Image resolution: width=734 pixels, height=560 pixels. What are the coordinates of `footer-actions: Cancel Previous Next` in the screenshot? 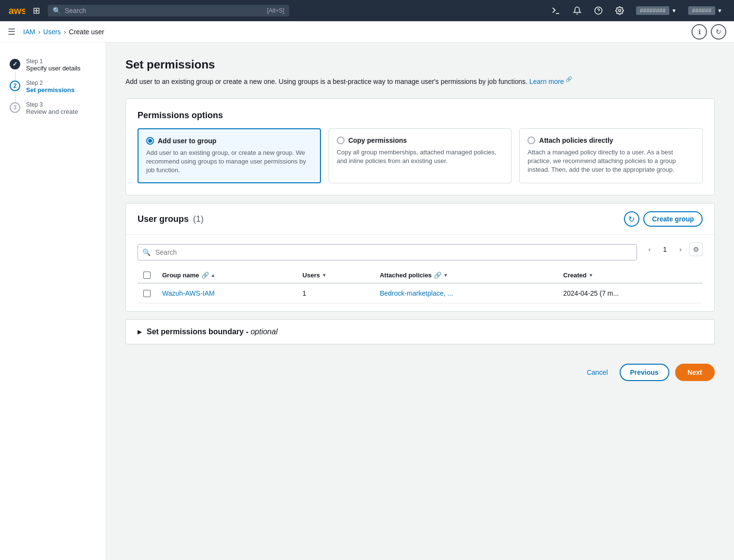 It's located at (420, 372).